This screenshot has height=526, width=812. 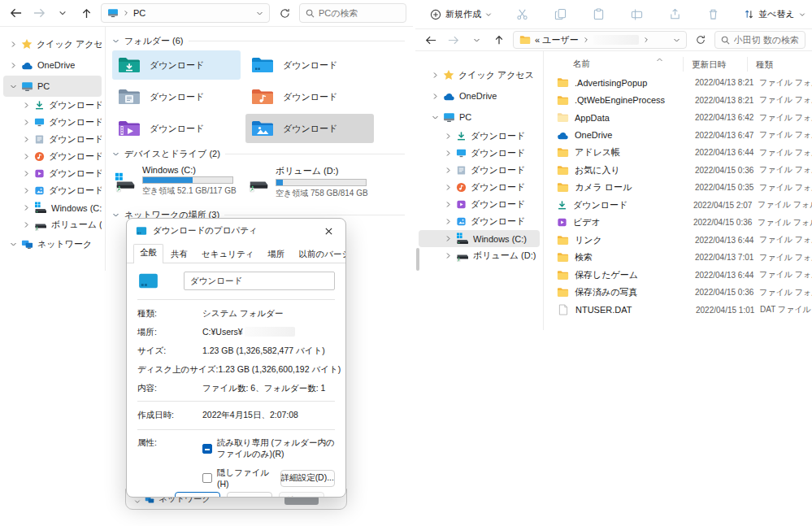 What do you see at coordinates (310, 183) in the screenshot?
I see `drive-tile: ボリューム (D:)空き領域 758 GB/814 GB` at bounding box center [310, 183].